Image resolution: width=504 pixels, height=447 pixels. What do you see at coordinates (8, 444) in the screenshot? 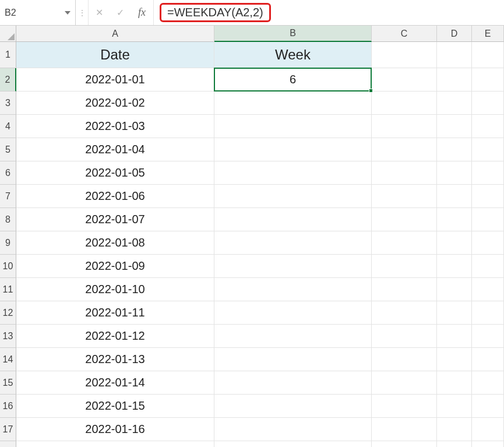
I see `row-head-18: 18` at bounding box center [8, 444].